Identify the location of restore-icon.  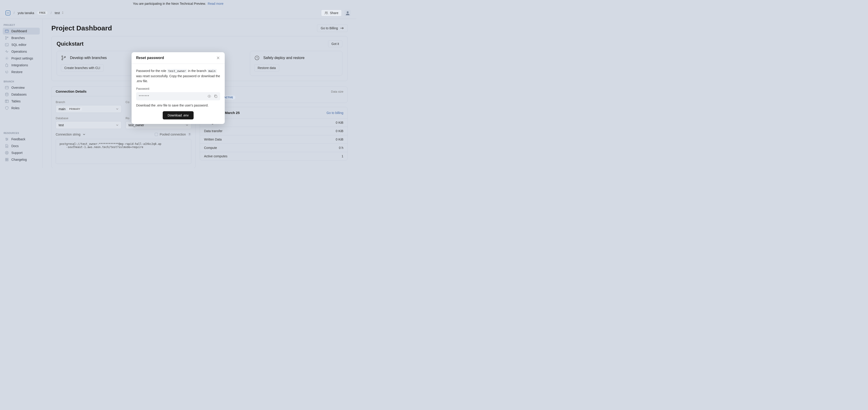
(7, 72).